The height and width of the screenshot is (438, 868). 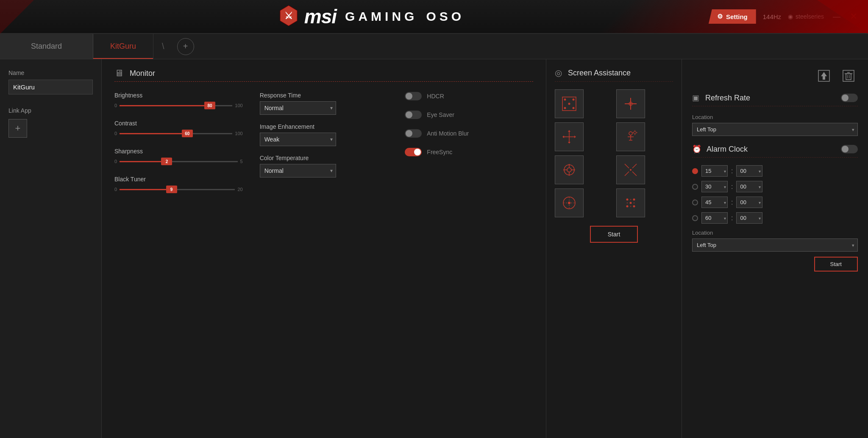 I want to click on alarm-location-label: Location, so click(x=775, y=233).